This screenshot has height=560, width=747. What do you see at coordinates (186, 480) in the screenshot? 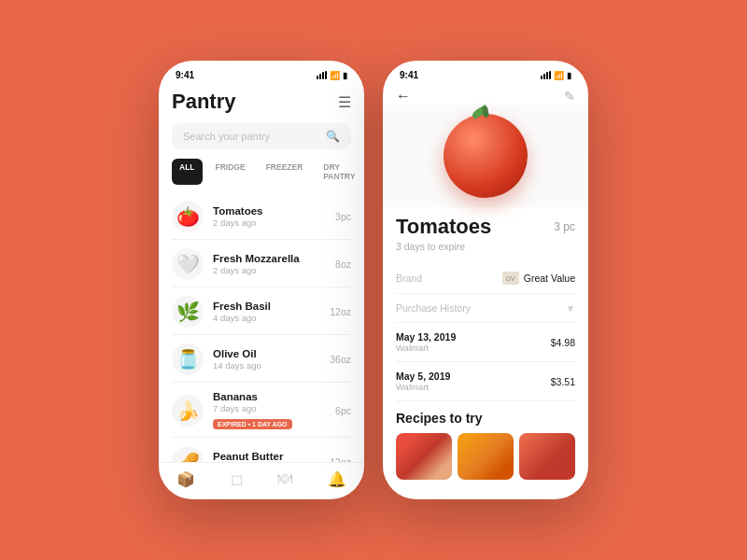
I see `nav-pantry-icon: 📦` at bounding box center [186, 480].